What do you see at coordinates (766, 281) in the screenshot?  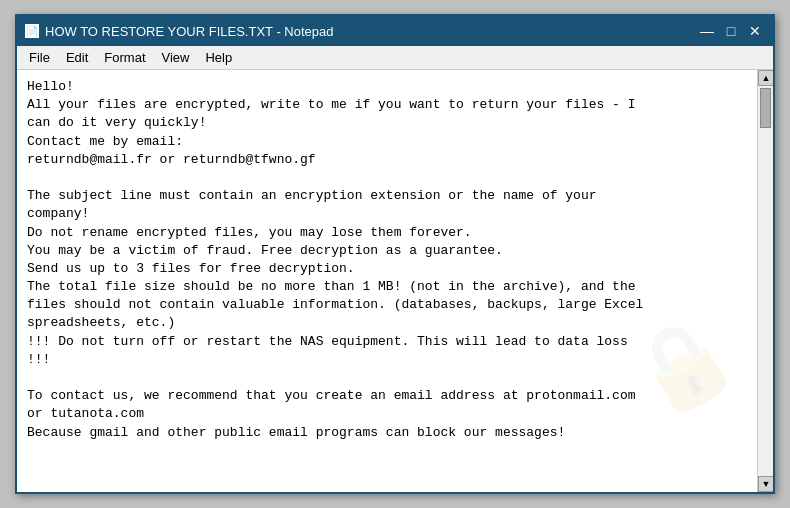 I see `scroll-track` at bounding box center [766, 281].